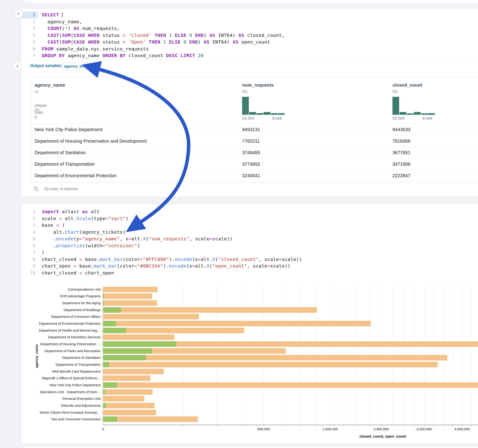 This screenshot has height=448, width=478. What do you see at coordinates (381, 429) in the screenshot?
I see `x-axis-tick-label: 2,400,000` at bounding box center [381, 429].